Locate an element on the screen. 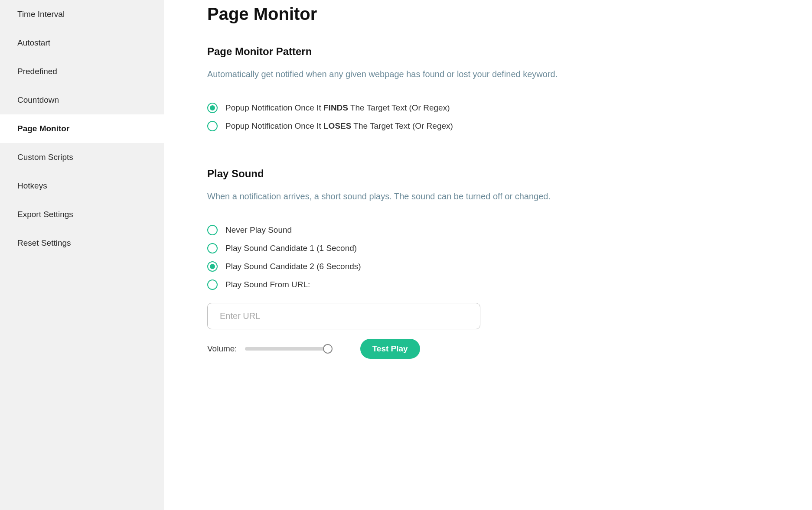  sidebar-item-hotkeys: Hotkeys is located at coordinates (82, 186).